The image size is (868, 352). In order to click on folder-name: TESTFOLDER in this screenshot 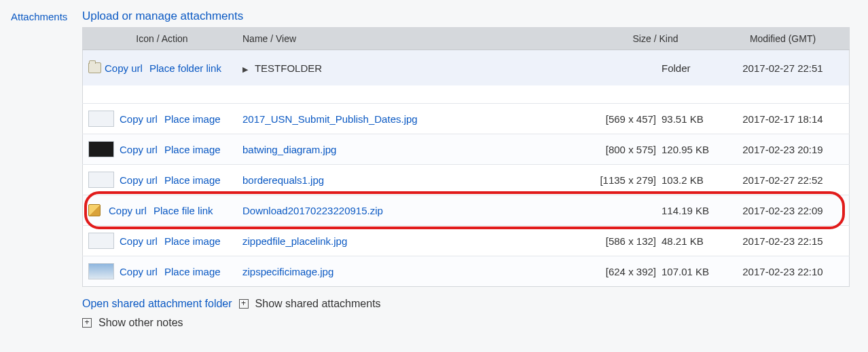, I will do `click(288, 68)`.